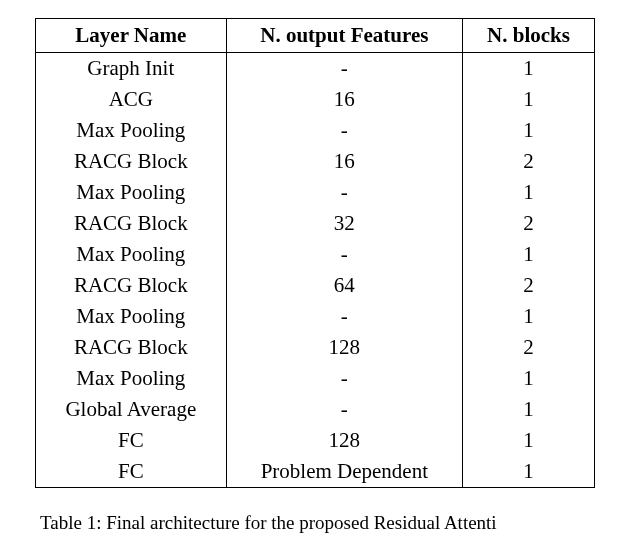 The image size is (630, 544). What do you see at coordinates (132, 410) in the screenshot?
I see `cell-layer: Global Average` at bounding box center [132, 410].